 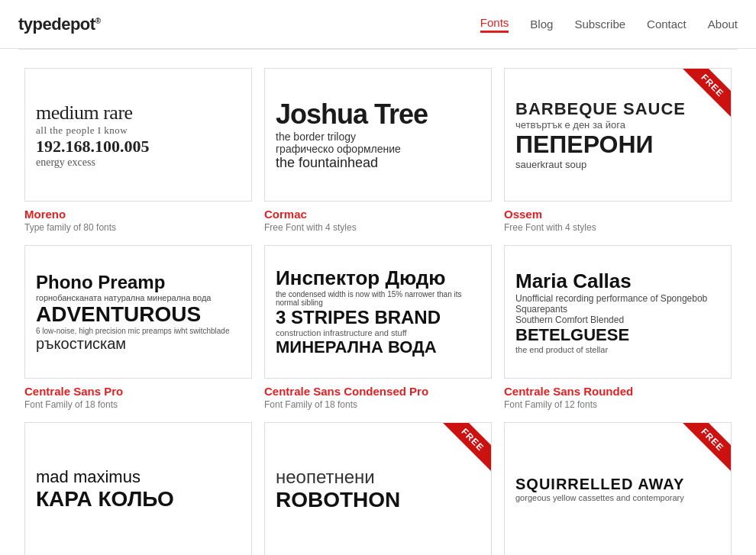 I want to click on preview-line: КАРА КОЛЬО, so click(x=138, y=499).